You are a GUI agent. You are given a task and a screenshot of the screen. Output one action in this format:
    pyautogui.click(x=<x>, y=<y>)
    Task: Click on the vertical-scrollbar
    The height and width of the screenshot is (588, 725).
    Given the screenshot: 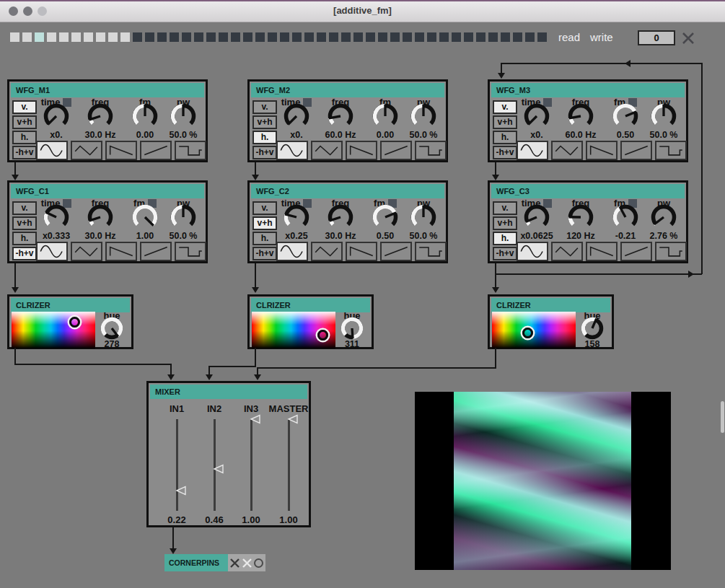 What is the action you would take?
    pyautogui.click(x=723, y=417)
    